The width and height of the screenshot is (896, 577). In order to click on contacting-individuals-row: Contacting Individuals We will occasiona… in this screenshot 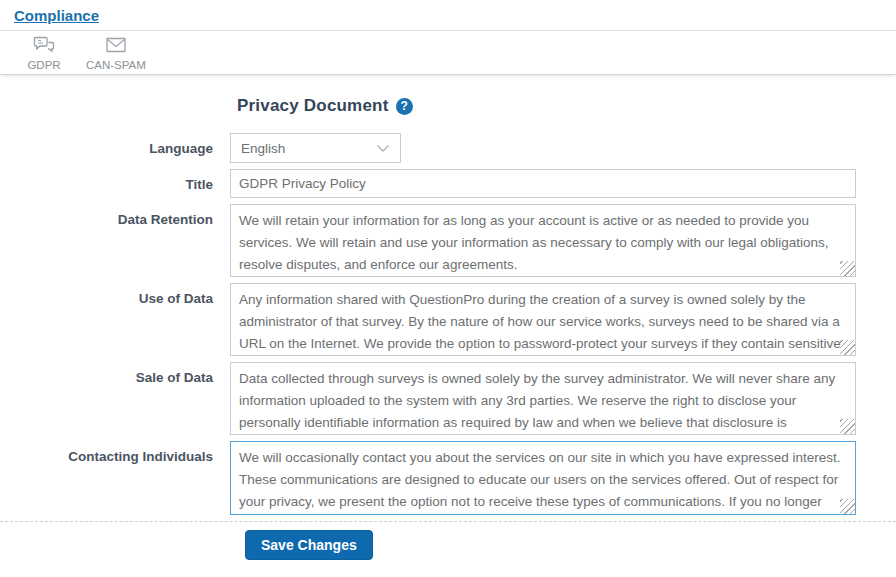, I will do `click(448, 478)`.